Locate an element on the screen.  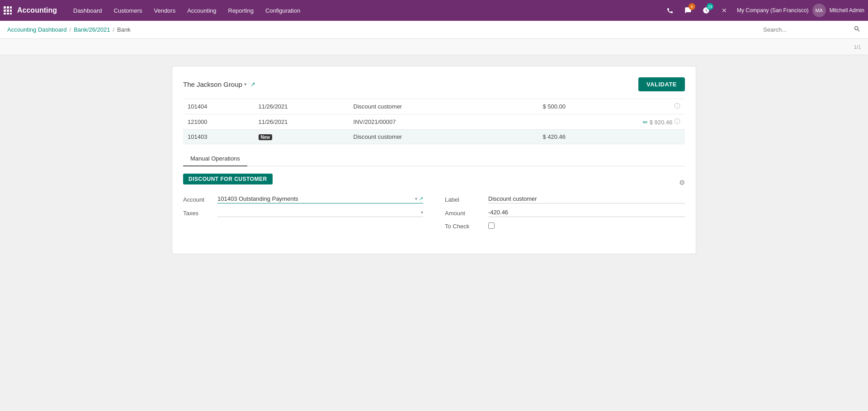
section-header-row: DISCOUNT FOR CUSTOMER ⚙ is located at coordinates (434, 183).